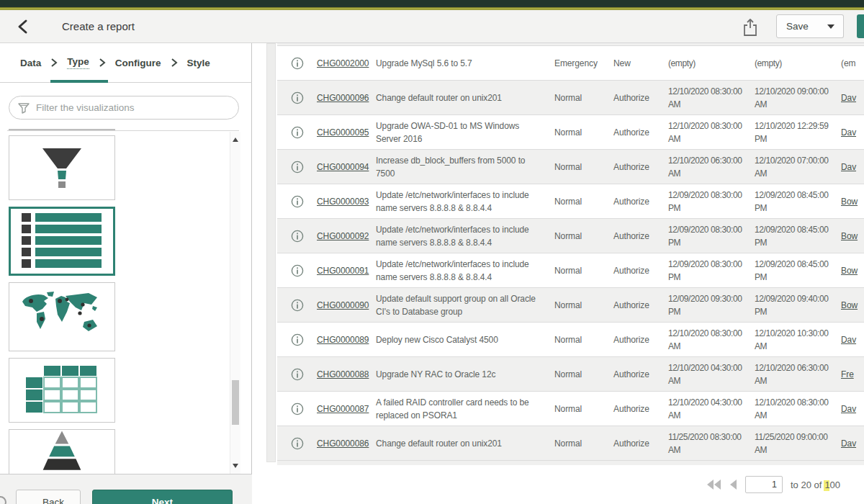  What do you see at coordinates (346, 340) in the screenshot?
I see `change-number-link: CHG0000089` at bounding box center [346, 340].